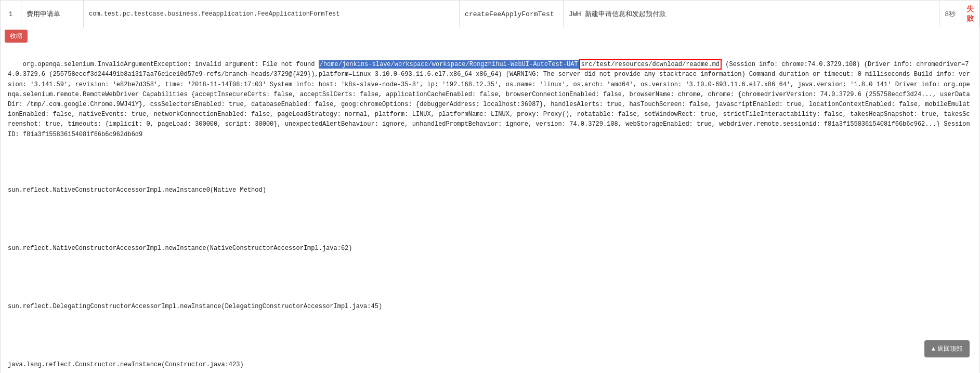 This screenshot has width=980, height=373. Describe the element at coordinates (271, 14) in the screenshot. I see `class-path: com.test.pc.testcase.business.feeapplica…` at that location.